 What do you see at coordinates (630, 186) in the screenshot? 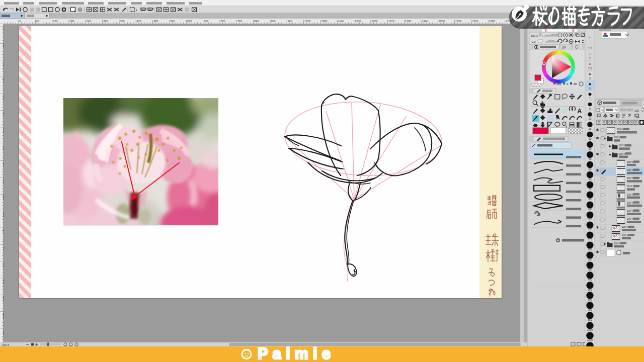
I see `svg-text: 30 %` at bounding box center [630, 186].